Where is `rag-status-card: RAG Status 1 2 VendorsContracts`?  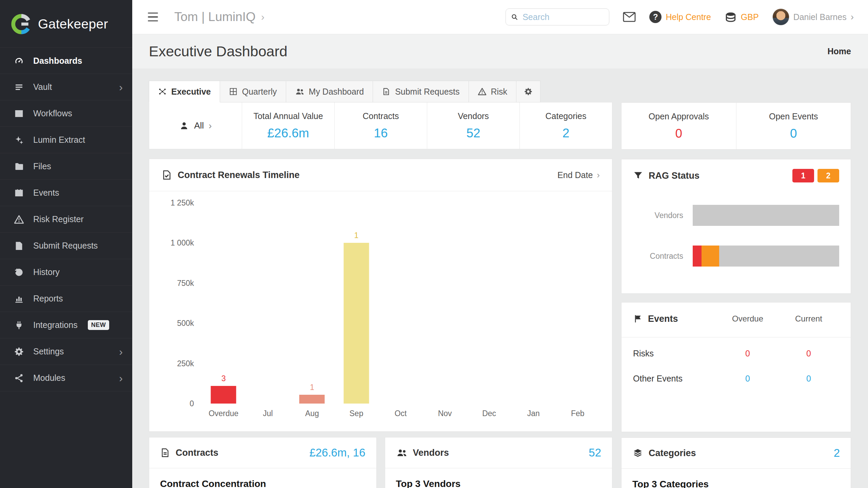 rag-status-card: RAG Status 1 2 VendorsContracts is located at coordinates (736, 227).